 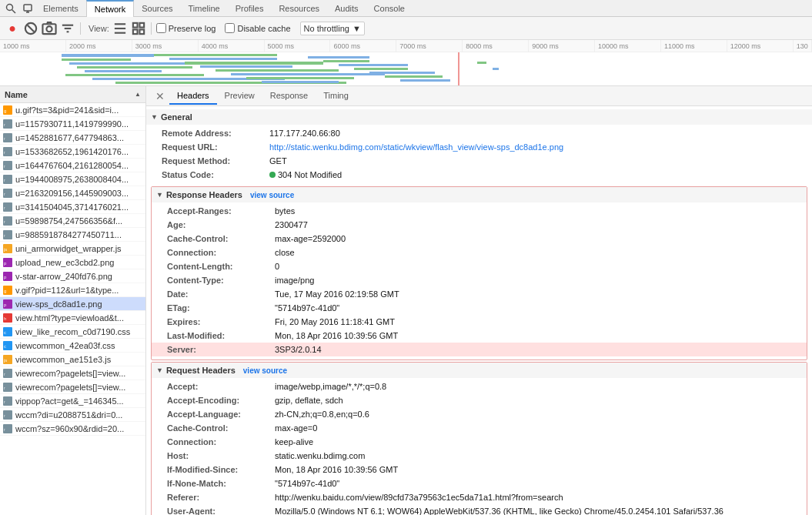 What do you see at coordinates (479, 497) in the screenshot?
I see `detail-row: Referer:http://wenku.baidu.com/view/89cf…` at bounding box center [479, 497].